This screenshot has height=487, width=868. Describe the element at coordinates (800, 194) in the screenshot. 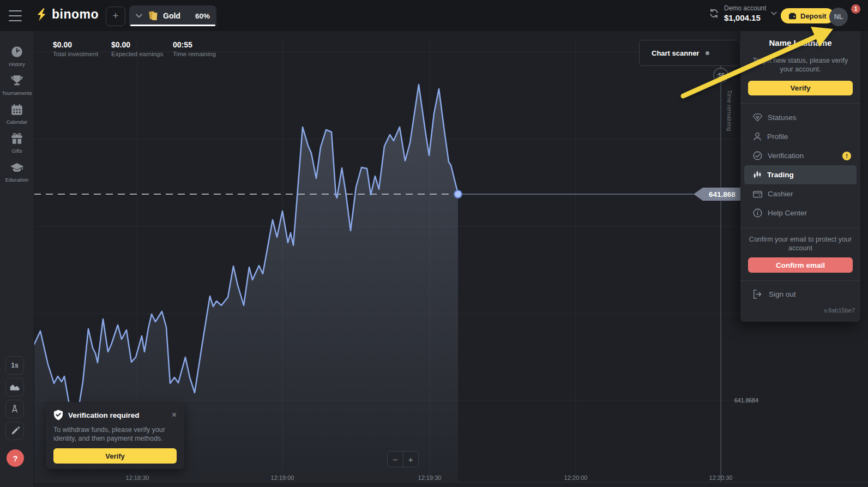

I see `menu-item-cashier: Cashier` at that location.